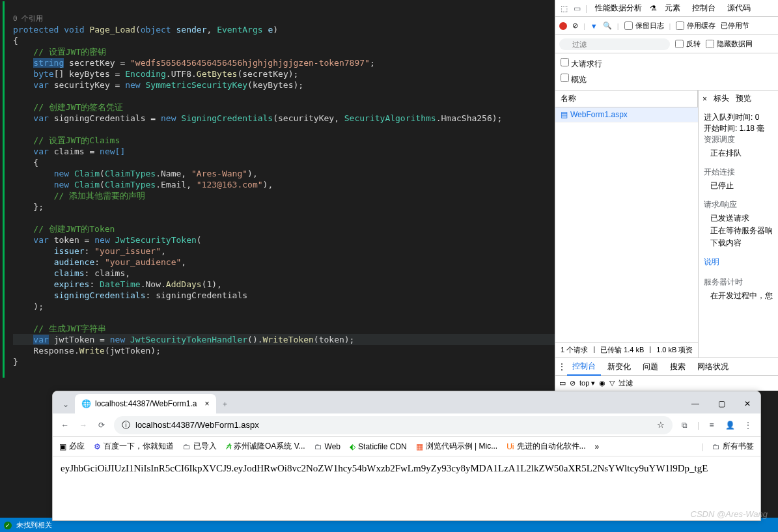  Describe the element at coordinates (748, 425) in the screenshot. I see `menu-icon: ⋮` at that location.